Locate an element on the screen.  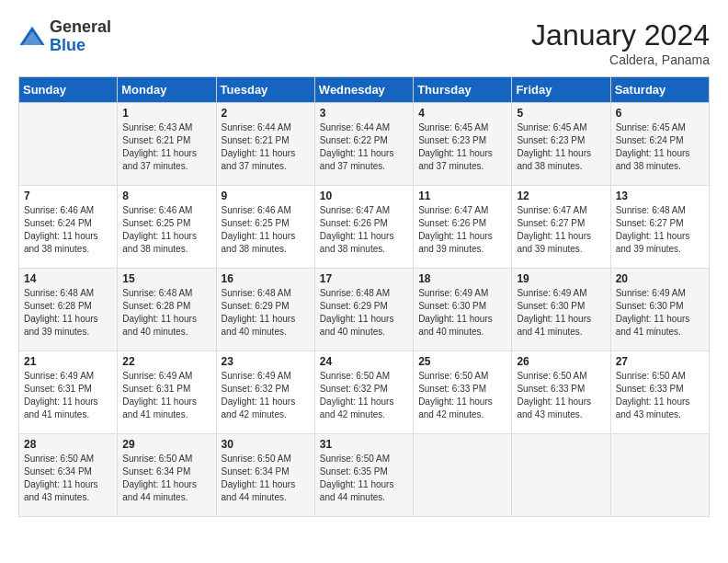
weekday-header-tuesday: Tuesday is located at coordinates (265, 90).